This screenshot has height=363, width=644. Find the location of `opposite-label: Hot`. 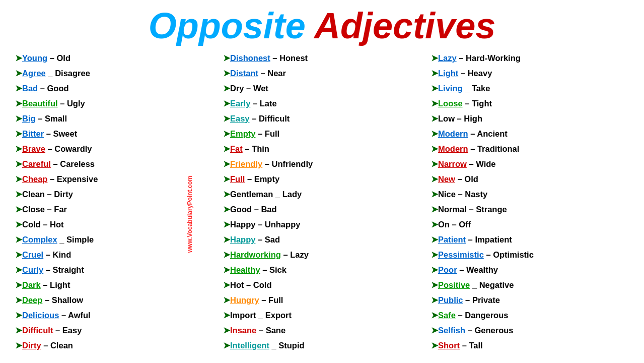

opposite-label: Hot is located at coordinates (57, 224).